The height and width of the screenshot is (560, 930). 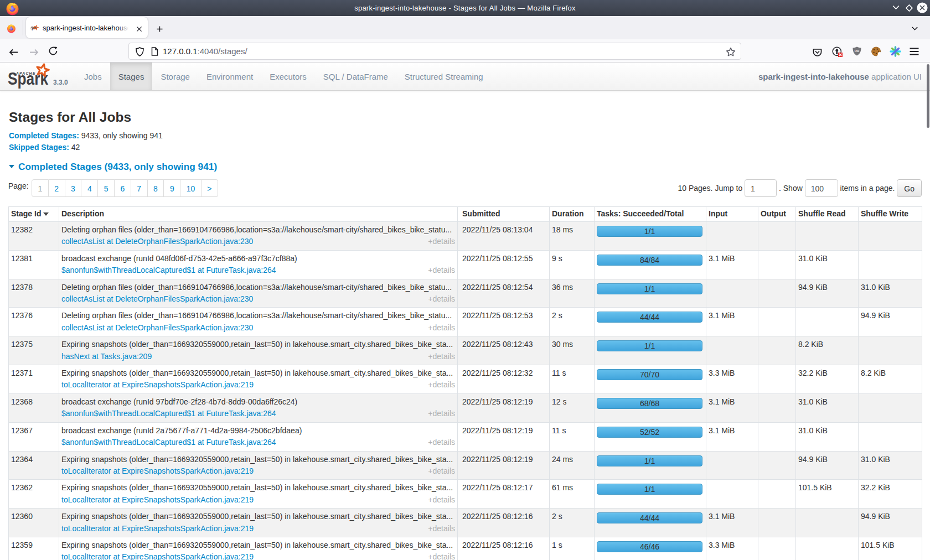 What do you see at coordinates (857, 51) in the screenshot?
I see `svg-text: UO` at bounding box center [857, 51].